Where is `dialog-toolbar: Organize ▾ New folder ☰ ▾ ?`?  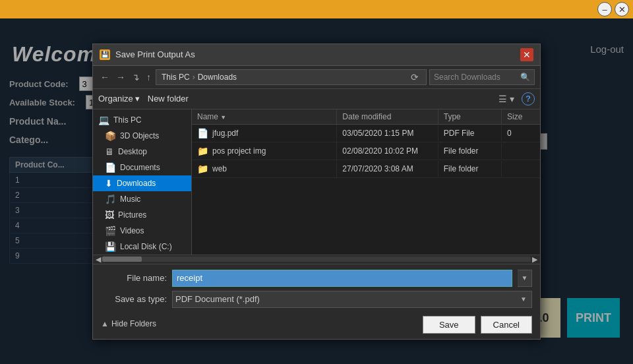 dialog-toolbar: Organize ▾ New folder ☰ ▾ ? is located at coordinates (316, 99).